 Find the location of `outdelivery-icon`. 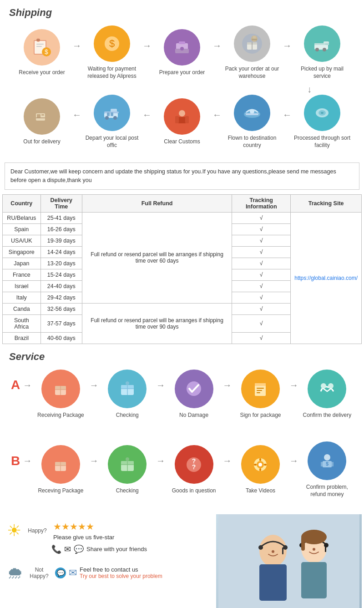

outdelivery-icon is located at coordinates (42, 117).